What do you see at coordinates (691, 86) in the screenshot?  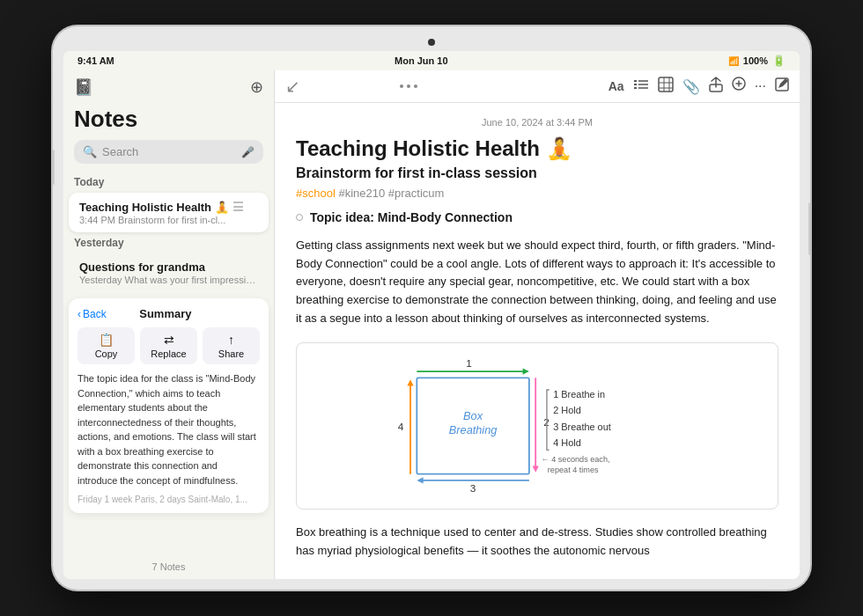 I see `attachment-icon: 📎` at bounding box center [691, 86].